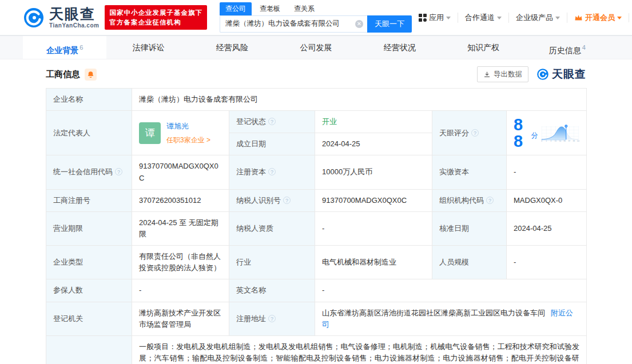 The width and height of the screenshot is (632, 364). Describe the element at coordinates (272, 122) in the screenshot. I see `reg-status-label: 登记状态?` at that location.